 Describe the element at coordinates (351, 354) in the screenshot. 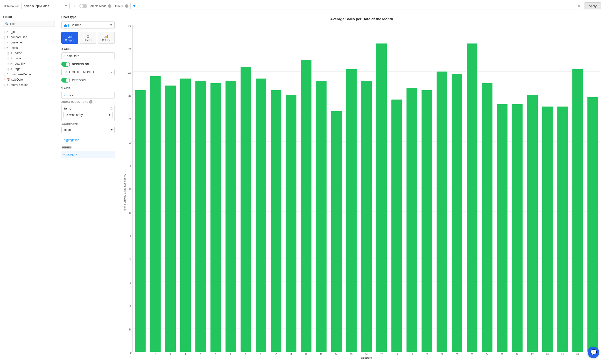

I see `x-tick-label: 15` at that location.